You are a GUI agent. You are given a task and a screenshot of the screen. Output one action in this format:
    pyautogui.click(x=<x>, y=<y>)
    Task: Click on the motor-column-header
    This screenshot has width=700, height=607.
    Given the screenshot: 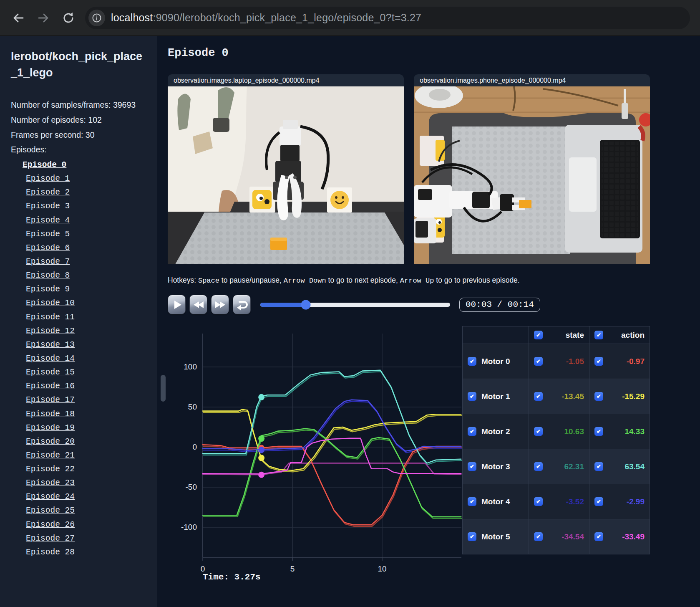 What is the action you would take?
    pyautogui.click(x=496, y=335)
    